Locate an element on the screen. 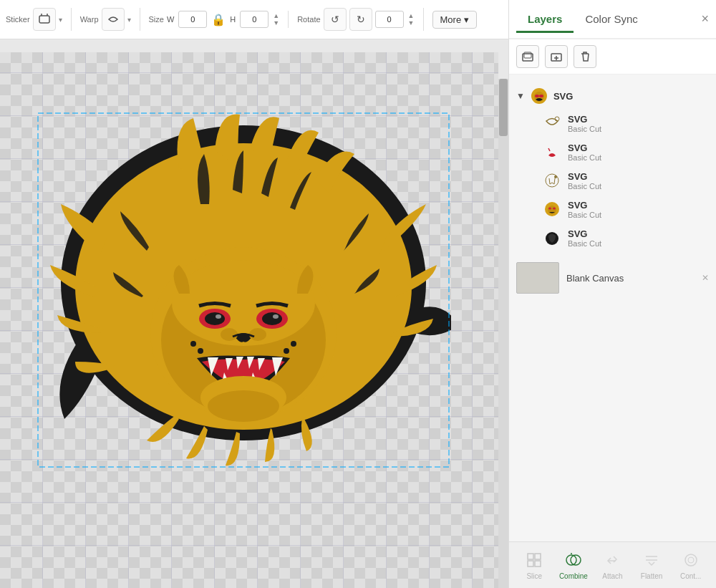  attach-button: Attach is located at coordinates (612, 565).